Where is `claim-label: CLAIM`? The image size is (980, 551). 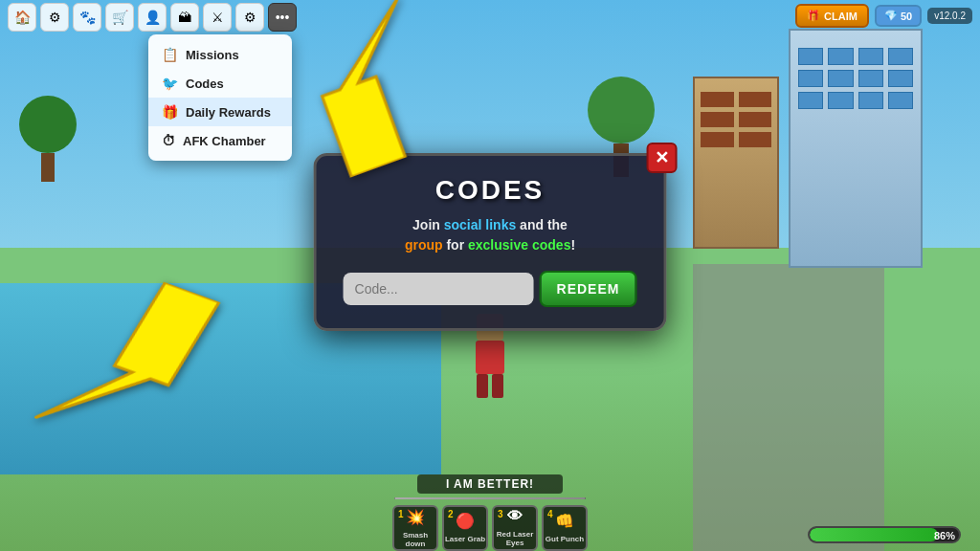
claim-label: CLAIM is located at coordinates (840, 16).